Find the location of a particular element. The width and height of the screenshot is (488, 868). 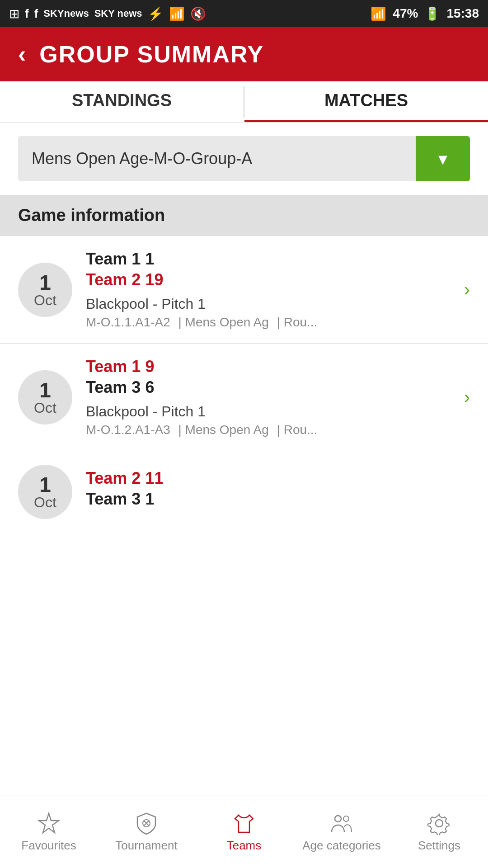

battery-percent: 47% is located at coordinates (405, 14).